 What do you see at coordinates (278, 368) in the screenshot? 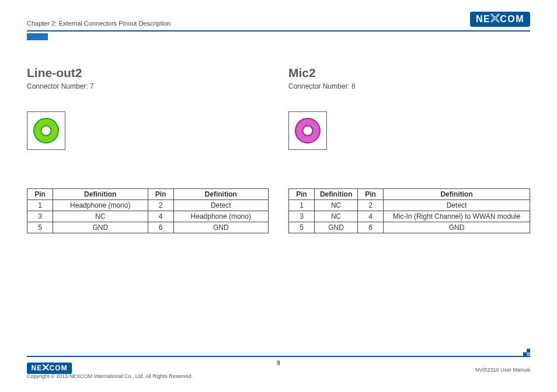
I see `page-footer: NE COM Copyright © 2013 NEXCOM Internati…` at bounding box center [278, 368].